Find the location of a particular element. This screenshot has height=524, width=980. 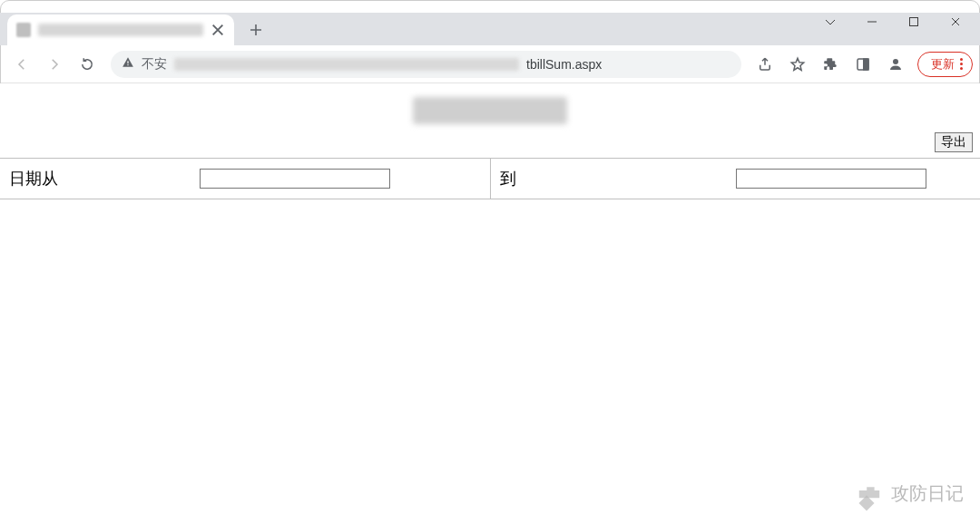

export-row: 导出 is located at coordinates (490, 142).